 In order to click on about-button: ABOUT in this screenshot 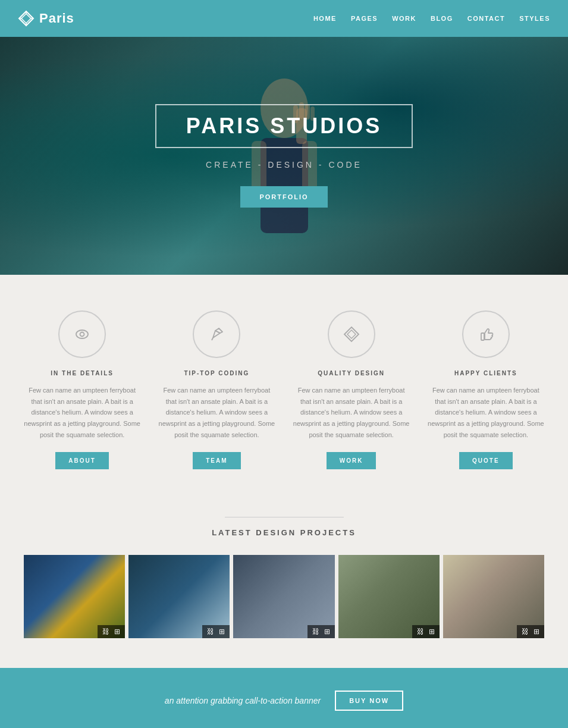, I will do `click(82, 460)`.